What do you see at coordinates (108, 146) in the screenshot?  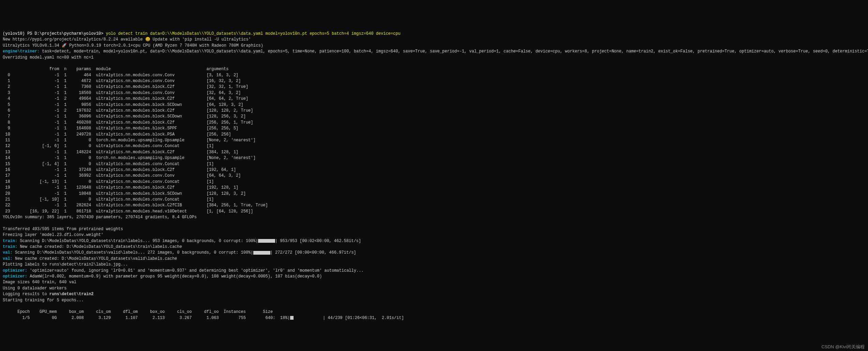 I see `model-row: 12 [-1, 6] 1 0 ultralytics.nn.modules.co…` at bounding box center [108, 146].